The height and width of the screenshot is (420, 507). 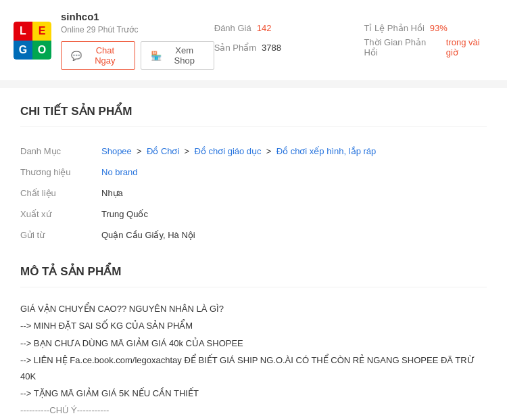 What do you see at coordinates (429, 28) in the screenshot?
I see `stat-response-rate: Tỉ Lệ Phản Hồi 93%` at bounding box center [429, 28].